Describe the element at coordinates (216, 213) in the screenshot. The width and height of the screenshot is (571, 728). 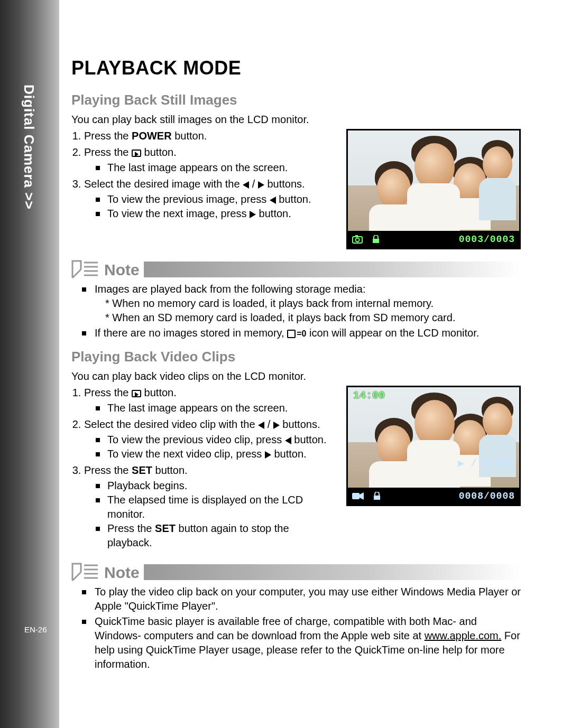
I see `still-step-3b: To view the next image, press button.` at that location.